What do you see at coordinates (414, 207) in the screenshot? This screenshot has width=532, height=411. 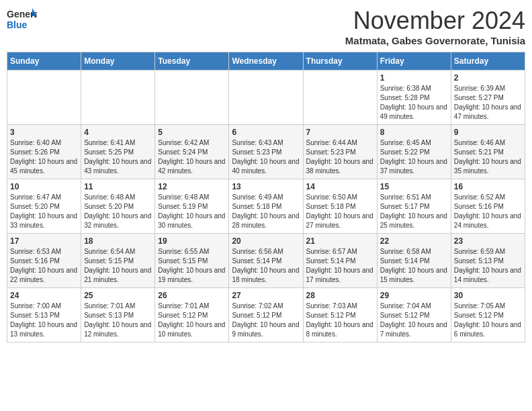 I see `calendar-cell: 15Sunrise: 6:51 AMSunset: 5:17 PMDayligh…` at bounding box center [414, 207].